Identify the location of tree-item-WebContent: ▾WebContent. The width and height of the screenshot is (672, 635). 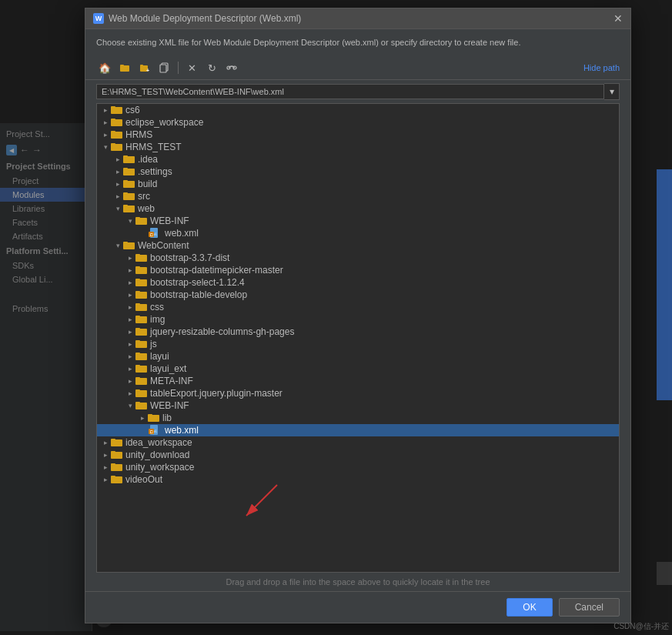
(358, 246).